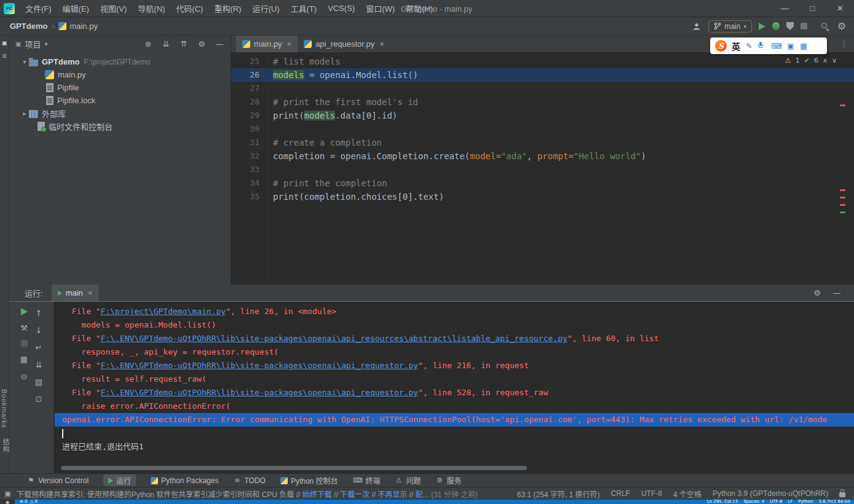  What do you see at coordinates (542, 183) in the screenshot?
I see `code-line: 34# print the completion` at bounding box center [542, 183].